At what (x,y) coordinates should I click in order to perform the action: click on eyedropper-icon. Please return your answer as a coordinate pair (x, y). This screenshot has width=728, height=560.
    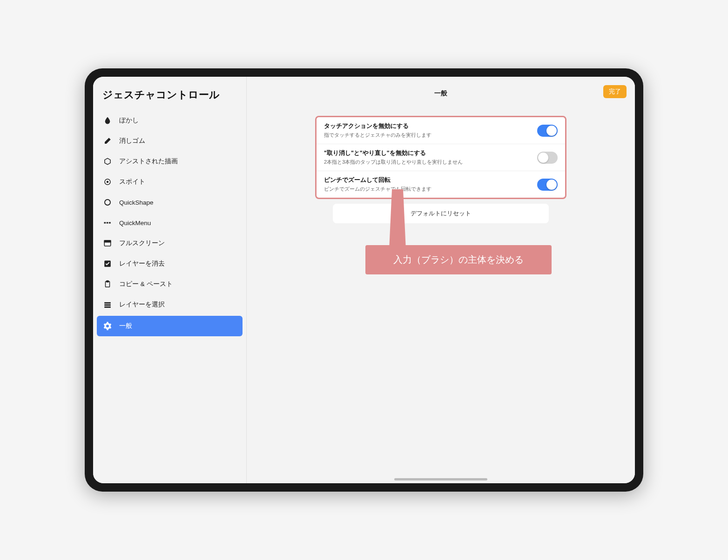
    Looking at the image, I should click on (108, 182).